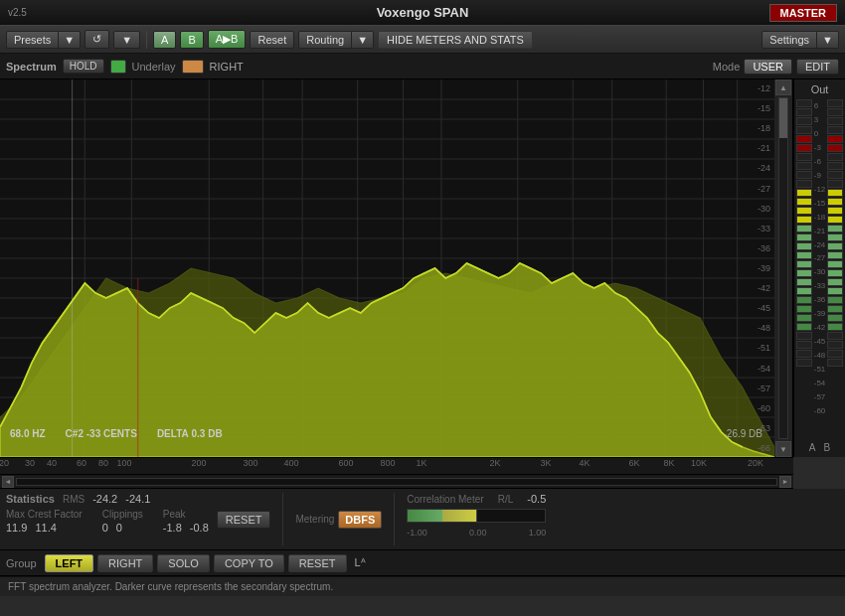 Image resolution: width=845 pixels, height=616 pixels. I want to click on clippings-l: 0, so click(105, 528).